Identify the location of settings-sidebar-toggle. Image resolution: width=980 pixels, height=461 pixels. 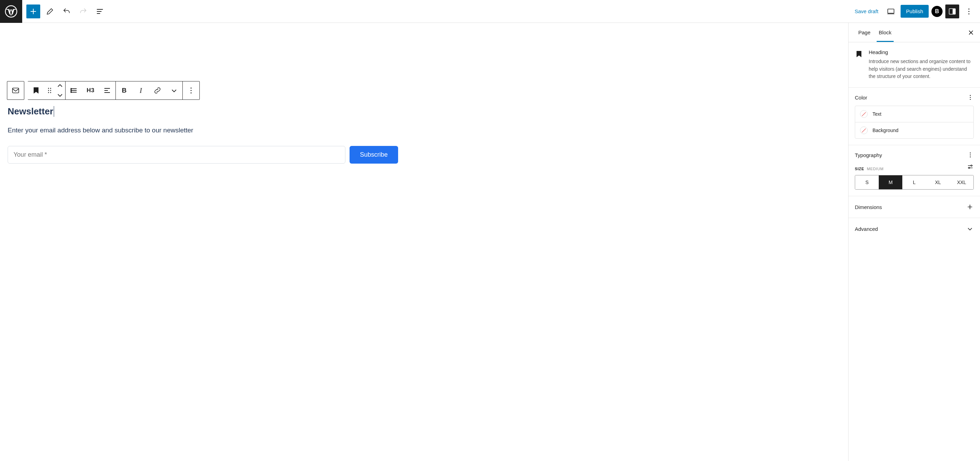
(952, 11).